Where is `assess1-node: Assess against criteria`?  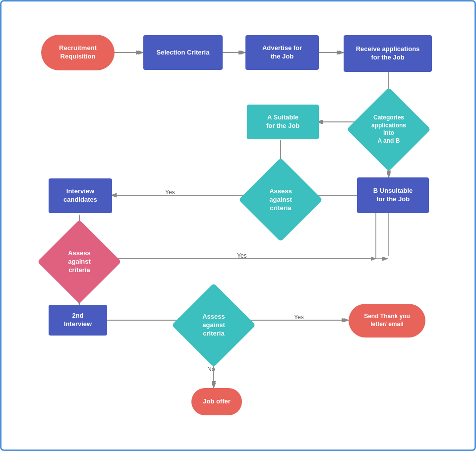
assess1-node: Assess against criteria is located at coordinates (281, 200).